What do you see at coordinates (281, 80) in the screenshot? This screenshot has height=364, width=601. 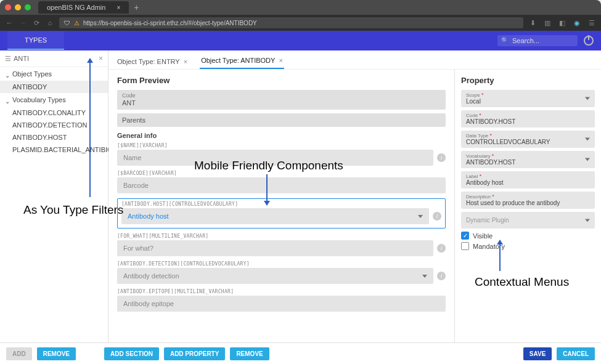 I see `form-preview-title: Form Preview` at bounding box center [281, 80].